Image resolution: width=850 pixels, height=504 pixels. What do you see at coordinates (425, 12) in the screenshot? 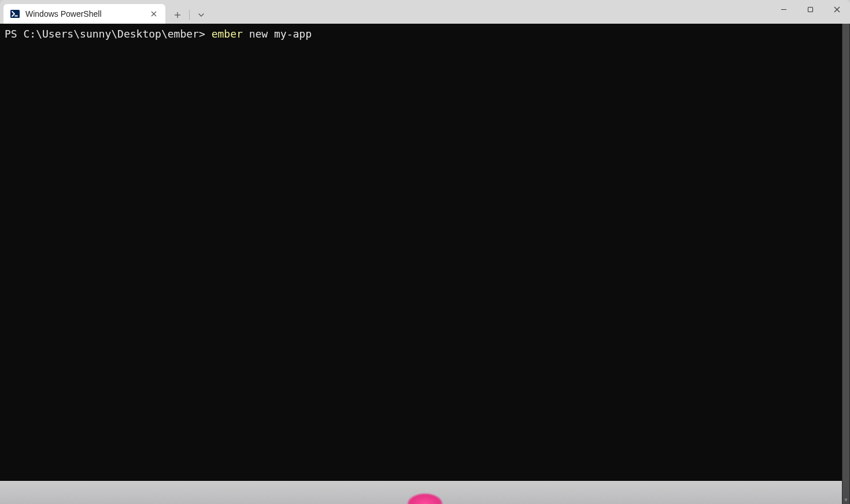
I see `titlebar: Windows PowerShell` at bounding box center [425, 12].